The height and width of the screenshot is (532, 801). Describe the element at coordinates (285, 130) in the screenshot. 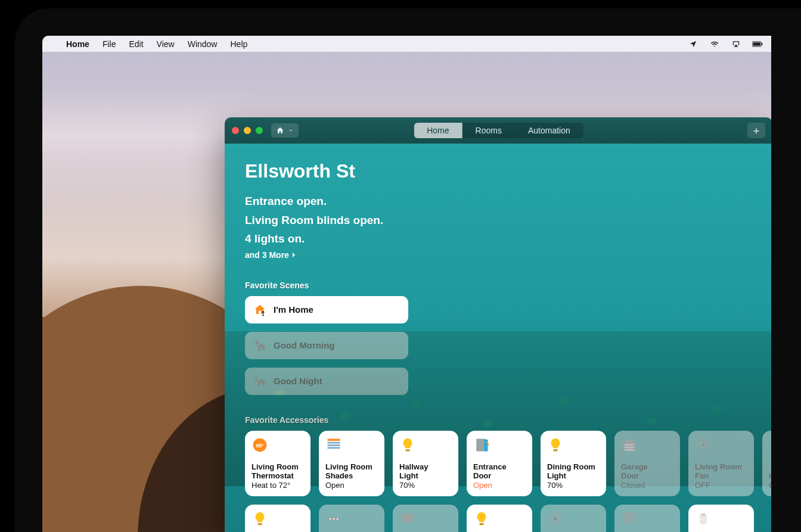

I see `home-picker-button` at that location.